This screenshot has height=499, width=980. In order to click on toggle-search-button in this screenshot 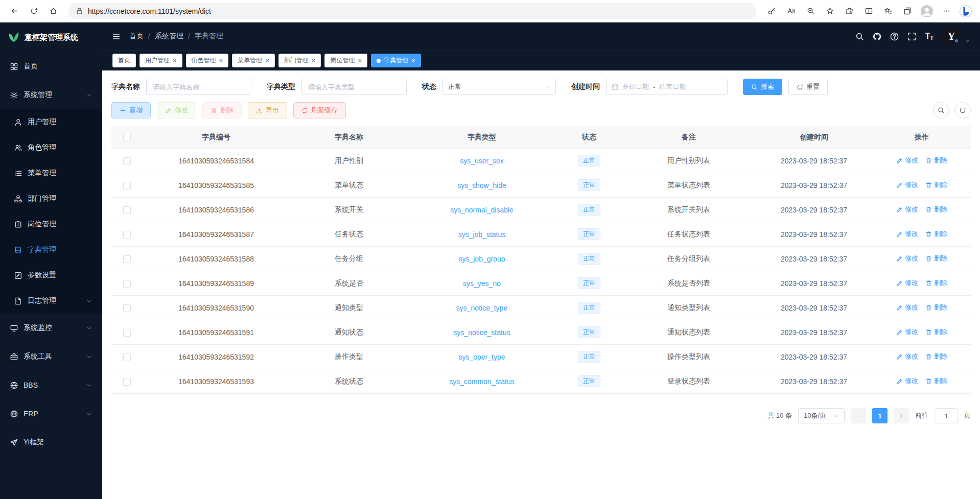, I will do `click(941, 110)`.